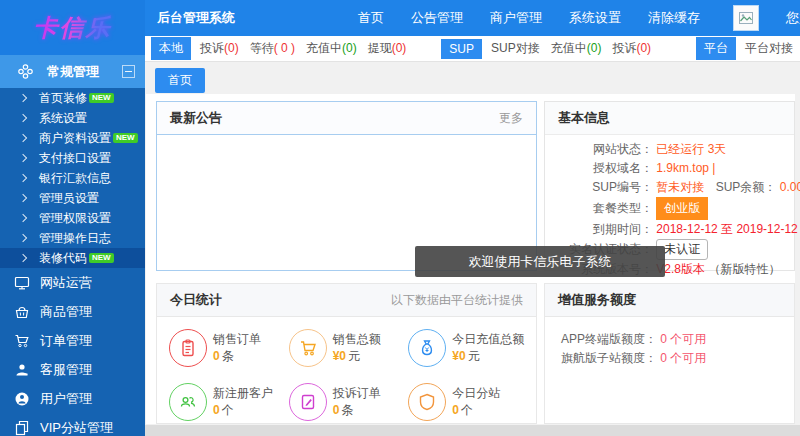 This screenshot has height=436, width=800. I want to click on local-withdraw: 提现(0), so click(388, 48).